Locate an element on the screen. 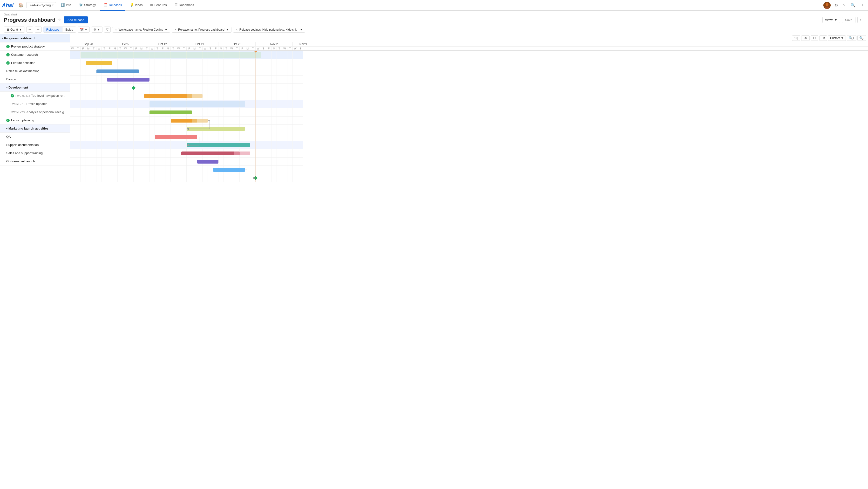 The height and width of the screenshot is (489, 868). nav-tab-features: ⊞ Features is located at coordinates (158, 5).